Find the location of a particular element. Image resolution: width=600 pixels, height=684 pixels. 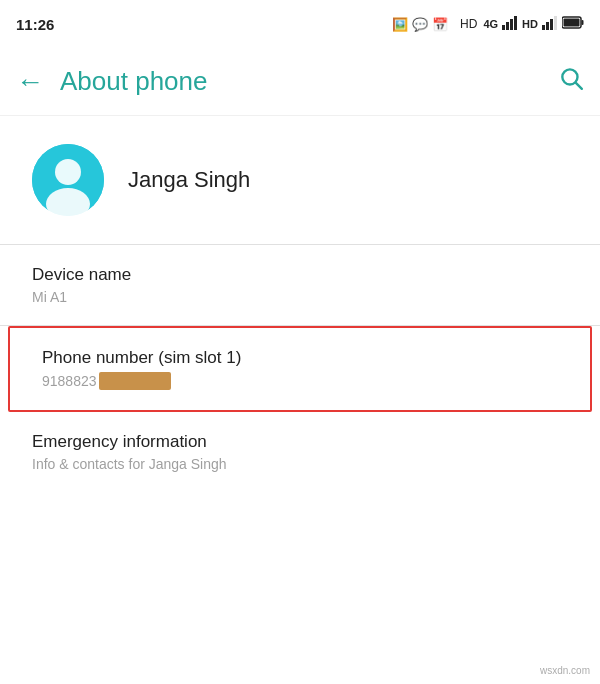

phone-number-row: 9188823 is located at coordinates (300, 381).